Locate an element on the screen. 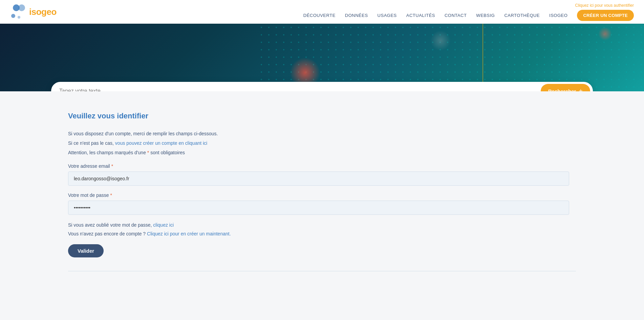  search-button: Rechercher + is located at coordinates (565, 88).